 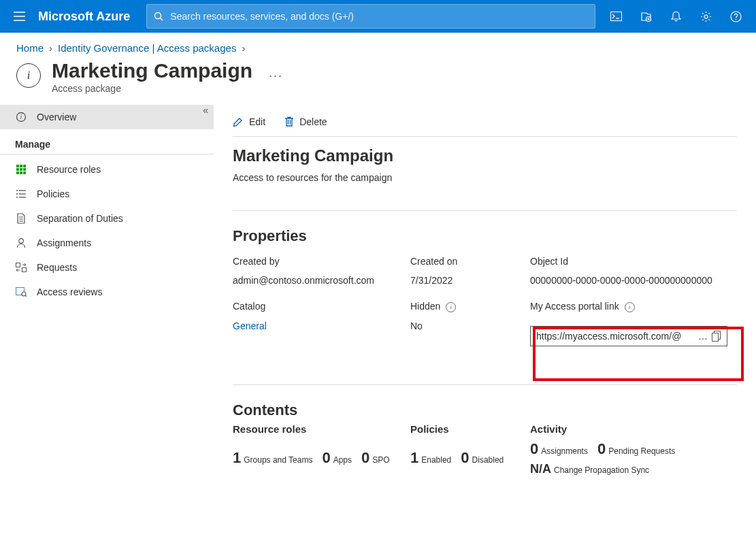 I want to click on created-on-label: Created on, so click(x=470, y=258).